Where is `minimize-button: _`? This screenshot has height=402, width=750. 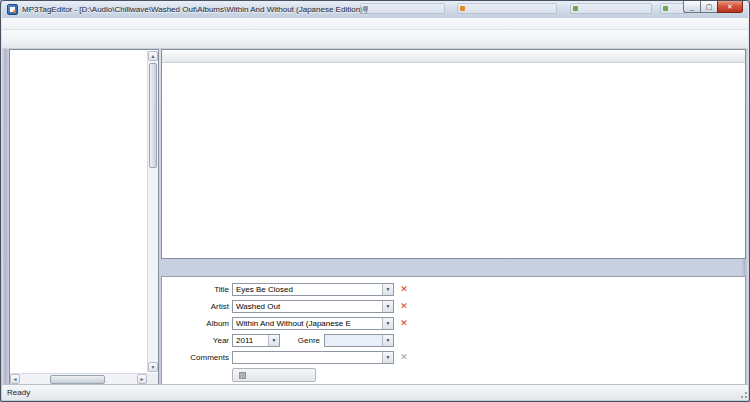
minimize-button: _ is located at coordinates (692, 7).